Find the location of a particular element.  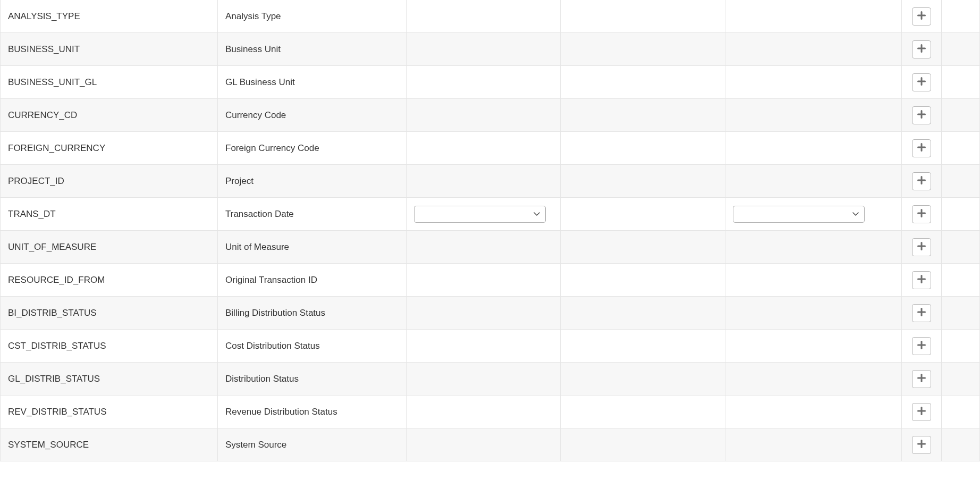

table-row: BUSINESS_UNITBusiness Unit is located at coordinates (490, 49).